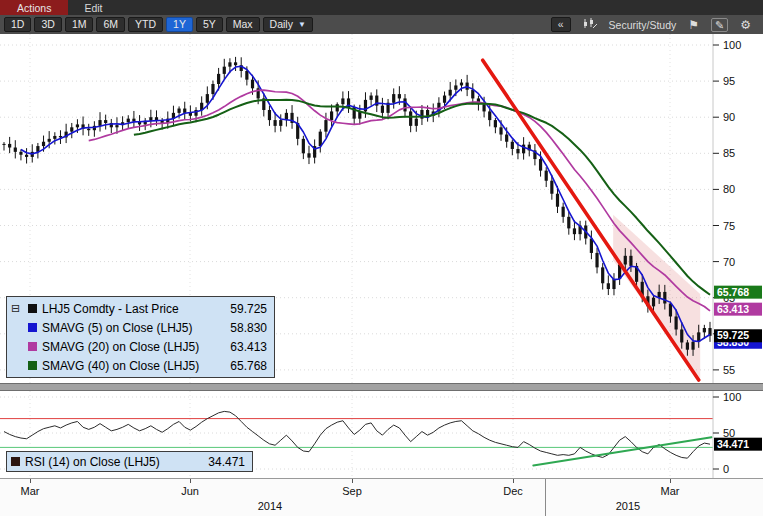  I want to click on legend-row-last-price: ⊟ LHJ5 Comdty - Last Price 59.725, so click(139, 308).